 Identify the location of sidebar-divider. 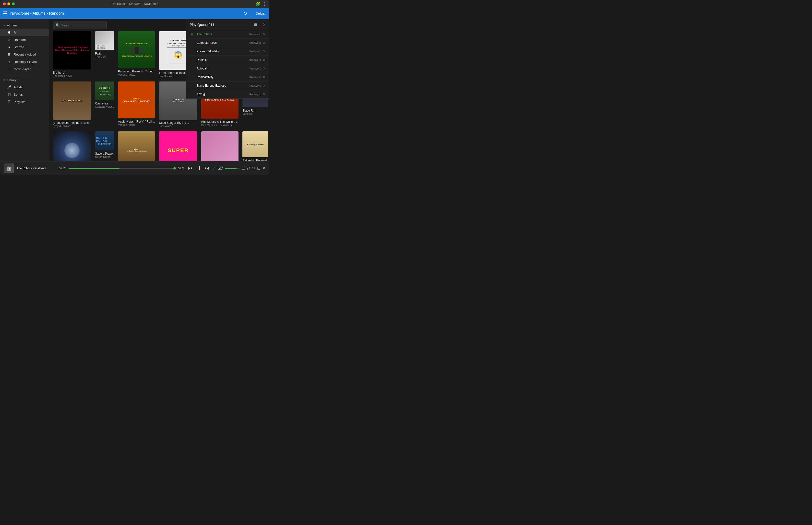
(25, 75).